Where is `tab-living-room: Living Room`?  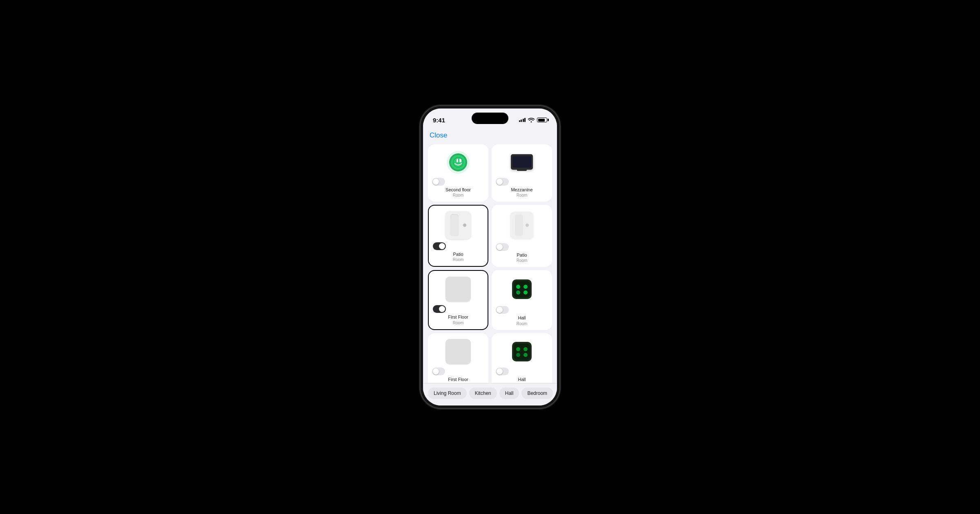 tab-living-room: Living Room is located at coordinates (448, 393).